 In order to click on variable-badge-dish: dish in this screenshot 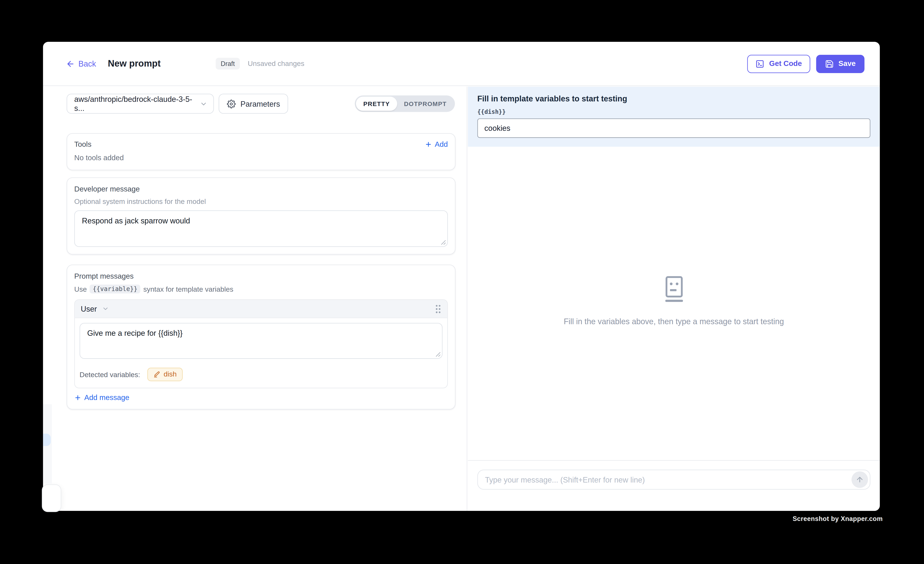, I will do `click(165, 374)`.